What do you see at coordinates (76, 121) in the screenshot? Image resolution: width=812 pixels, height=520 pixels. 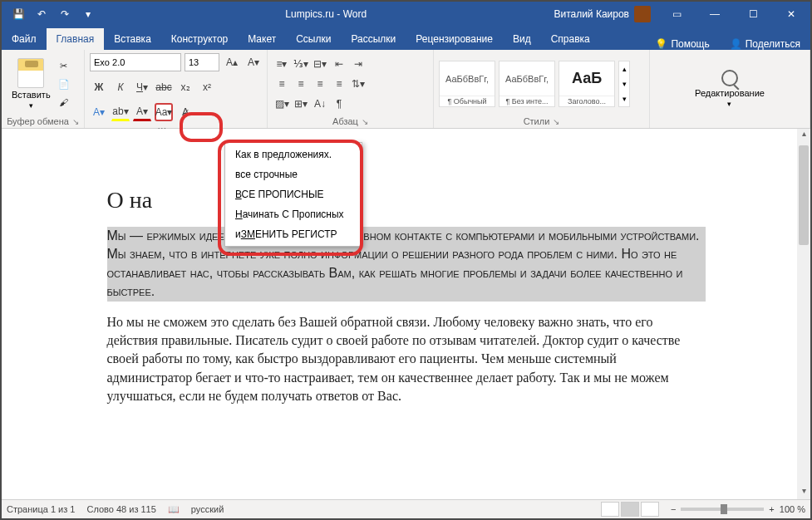 I see `clipboard-dialog-icon: ↘` at bounding box center [76, 121].